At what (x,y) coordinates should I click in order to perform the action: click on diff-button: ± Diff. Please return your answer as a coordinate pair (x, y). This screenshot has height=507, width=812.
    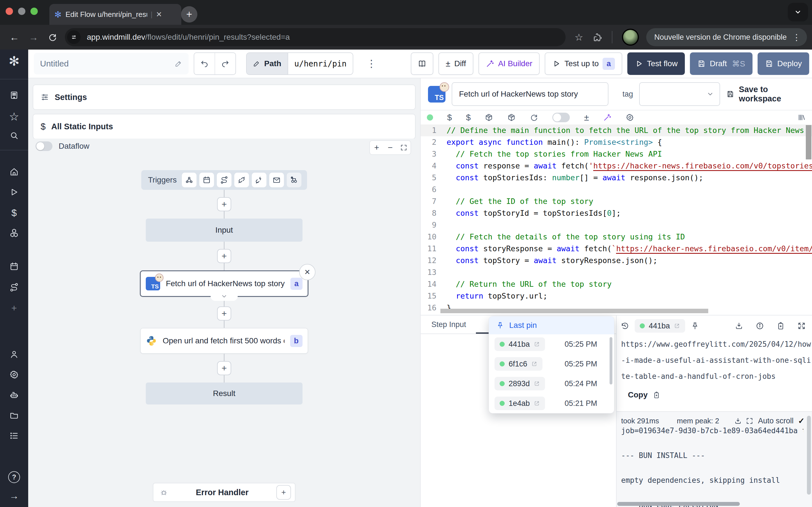
    Looking at the image, I should click on (456, 64).